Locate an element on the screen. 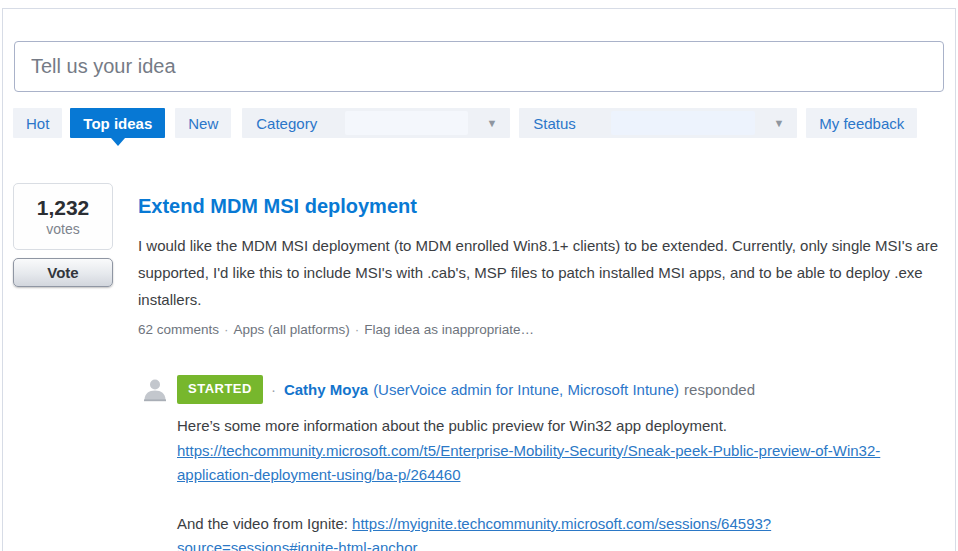 The image size is (958, 551). status-badge: STARTED is located at coordinates (220, 390).